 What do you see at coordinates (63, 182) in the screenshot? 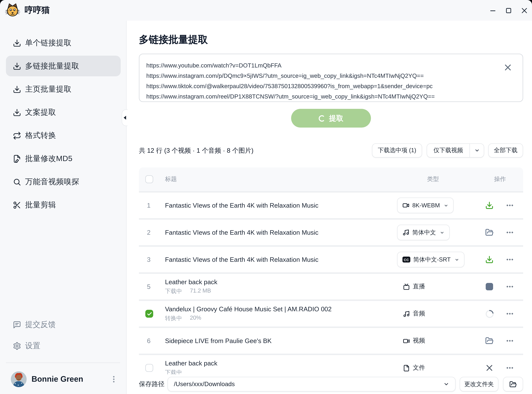
I see `sidebar-item-media-sniffer: 万能音视频嗅探` at bounding box center [63, 182].